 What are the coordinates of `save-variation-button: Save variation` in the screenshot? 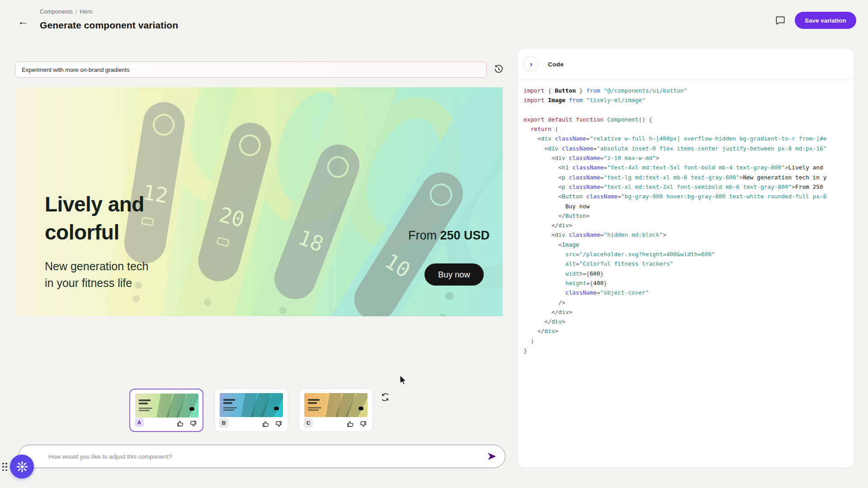 It's located at (826, 20).